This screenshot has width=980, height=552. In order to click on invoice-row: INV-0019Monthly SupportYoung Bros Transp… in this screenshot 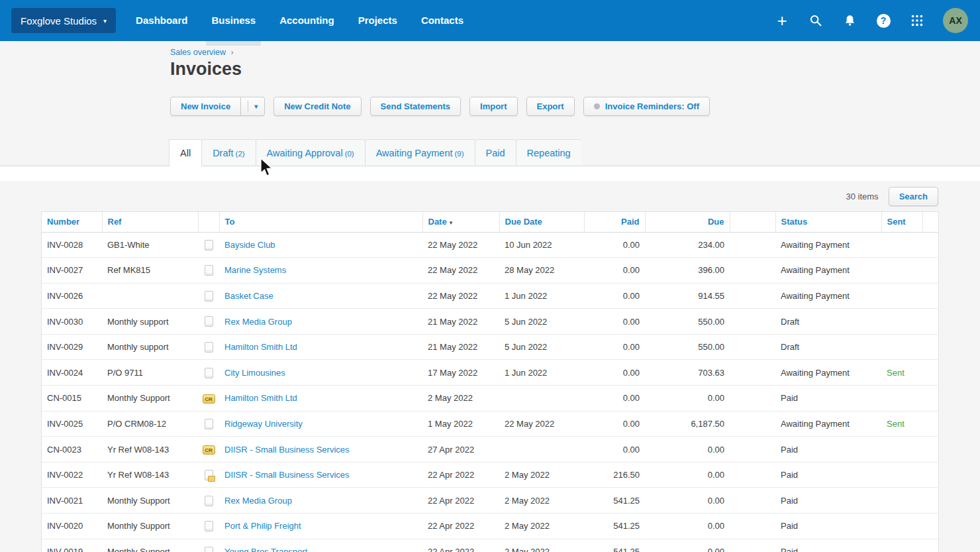, I will do `click(490, 545)`.